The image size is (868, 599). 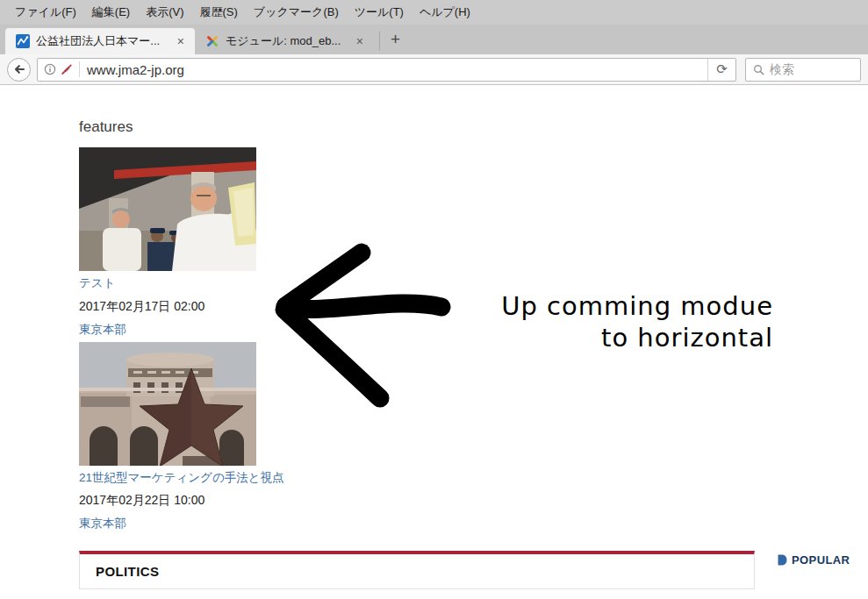 I want to click on urlbar-separator, so click(x=79, y=69).